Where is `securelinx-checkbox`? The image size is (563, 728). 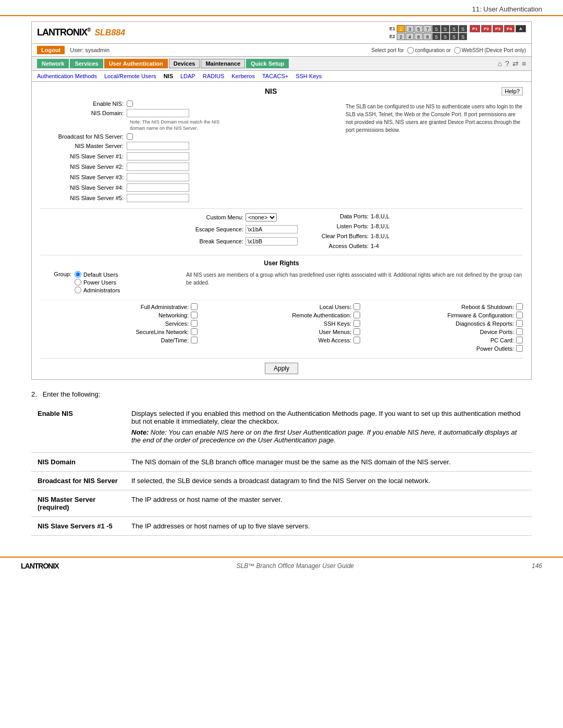 securelinx-checkbox is located at coordinates (194, 331).